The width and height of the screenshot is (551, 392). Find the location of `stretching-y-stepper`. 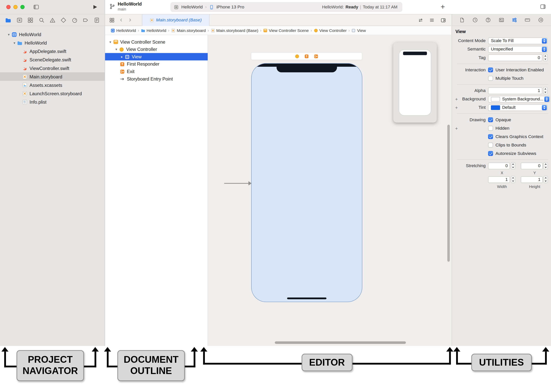

stretching-y-stepper is located at coordinates (546, 166).